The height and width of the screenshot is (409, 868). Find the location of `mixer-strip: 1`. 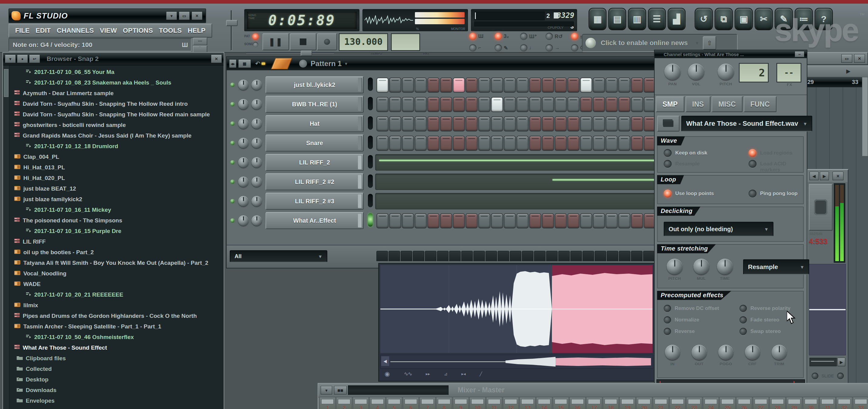

mixer-strip: 1 is located at coordinates (328, 403).